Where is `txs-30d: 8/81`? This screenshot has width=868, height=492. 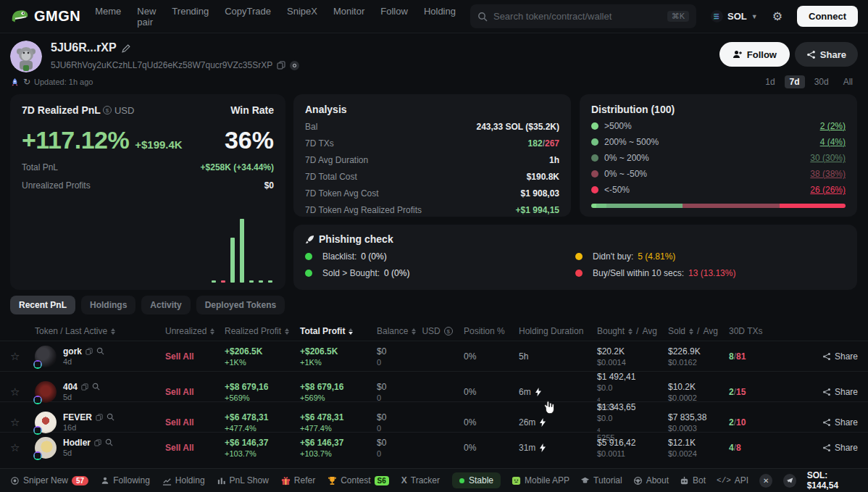 txs-30d: 8/81 is located at coordinates (763, 357).